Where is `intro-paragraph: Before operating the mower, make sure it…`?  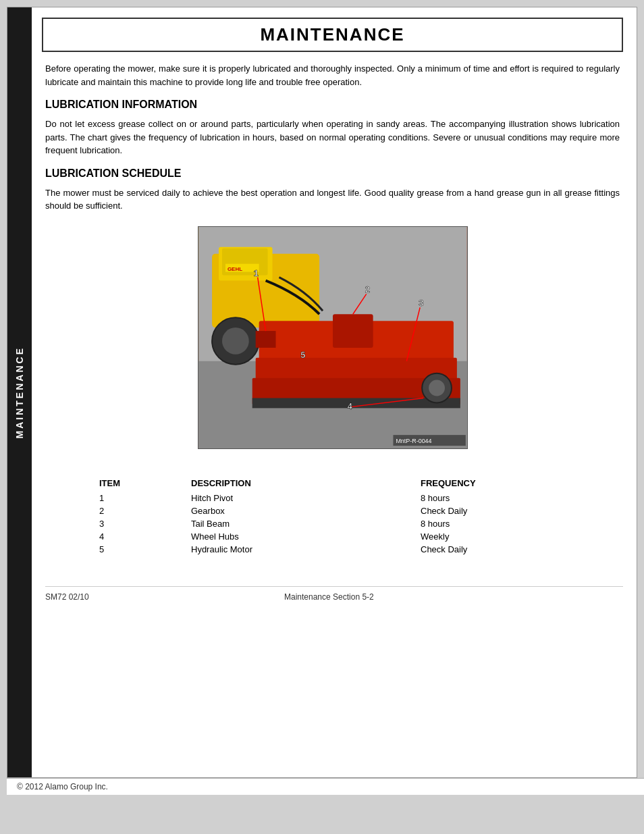
intro-paragraph: Before operating the mower, make sure it… is located at coordinates (332, 76).